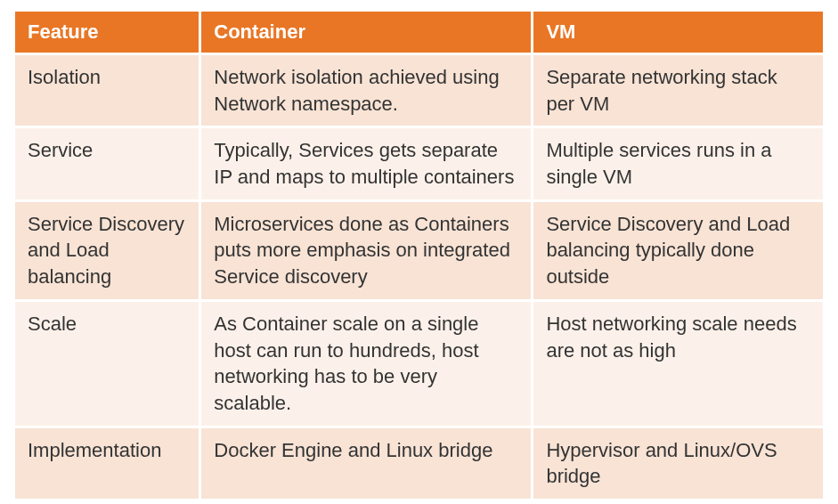 The width and height of the screenshot is (838, 504). What do you see at coordinates (367, 32) in the screenshot?
I see `col-header-container: Container` at bounding box center [367, 32].